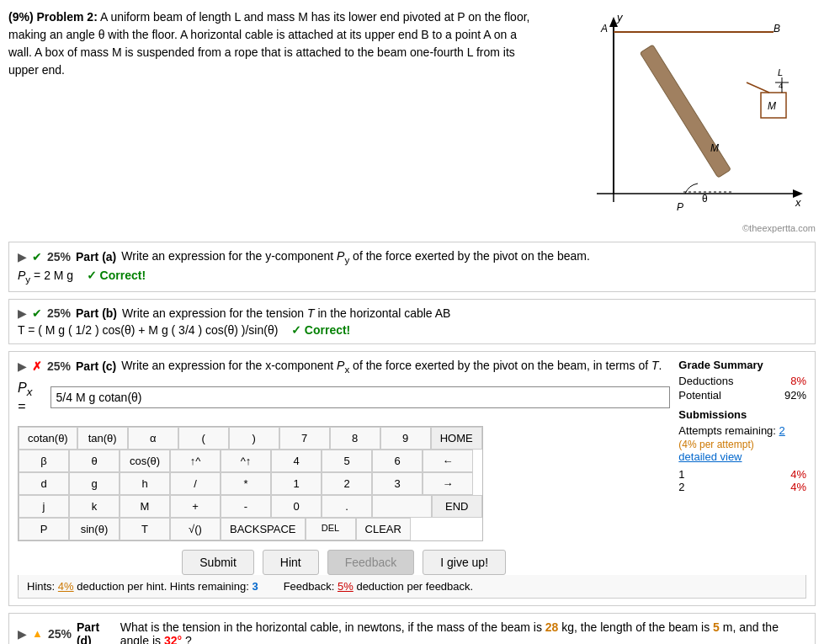 Image resolution: width=824 pixels, height=644 pixels. Describe the element at coordinates (148, 330) in the screenshot. I see `part-b-answer: T = ( M g ( 1/2 ) cos(θ) + M g ( 3/4 ) c…` at that location.